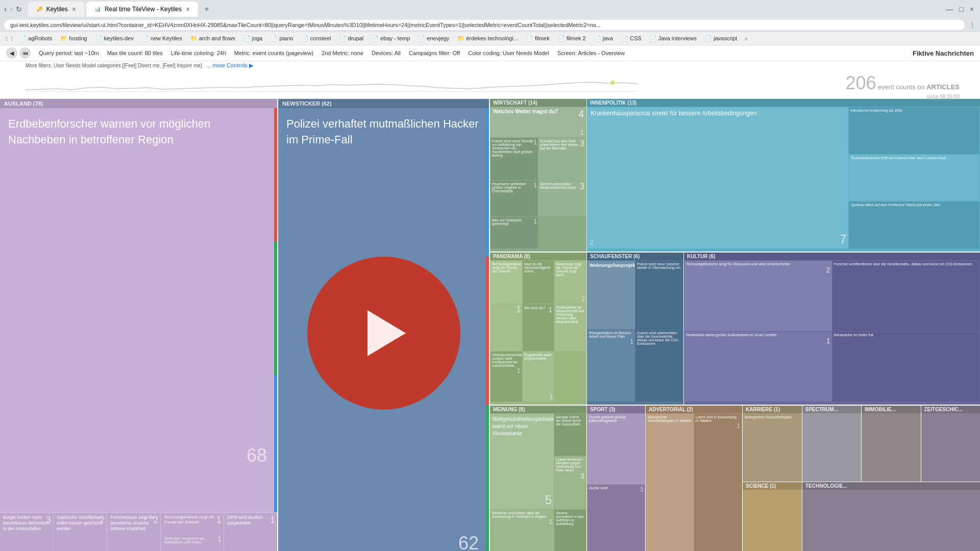 The height and width of the screenshot is (551, 980). I want to click on home-nav-icon: ⏮, so click(25, 53).